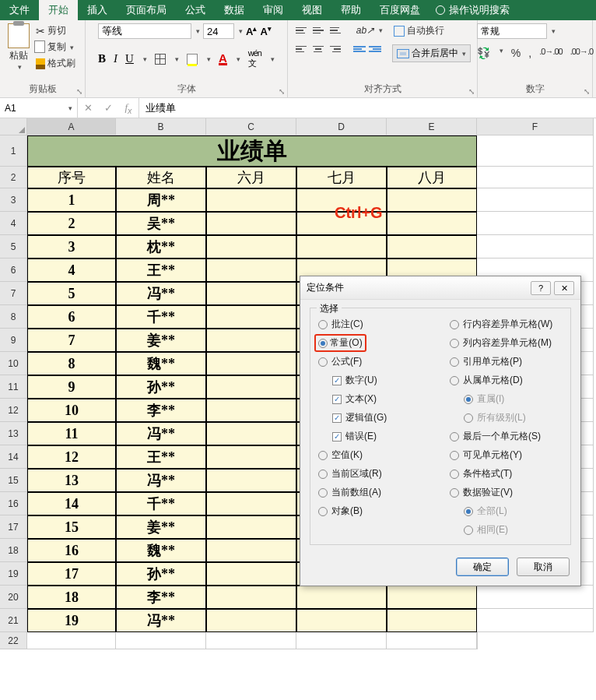 This screenshot has width=596, height=700. I want to click on radio-current-region: 当前区域(R), so click(375, 473).